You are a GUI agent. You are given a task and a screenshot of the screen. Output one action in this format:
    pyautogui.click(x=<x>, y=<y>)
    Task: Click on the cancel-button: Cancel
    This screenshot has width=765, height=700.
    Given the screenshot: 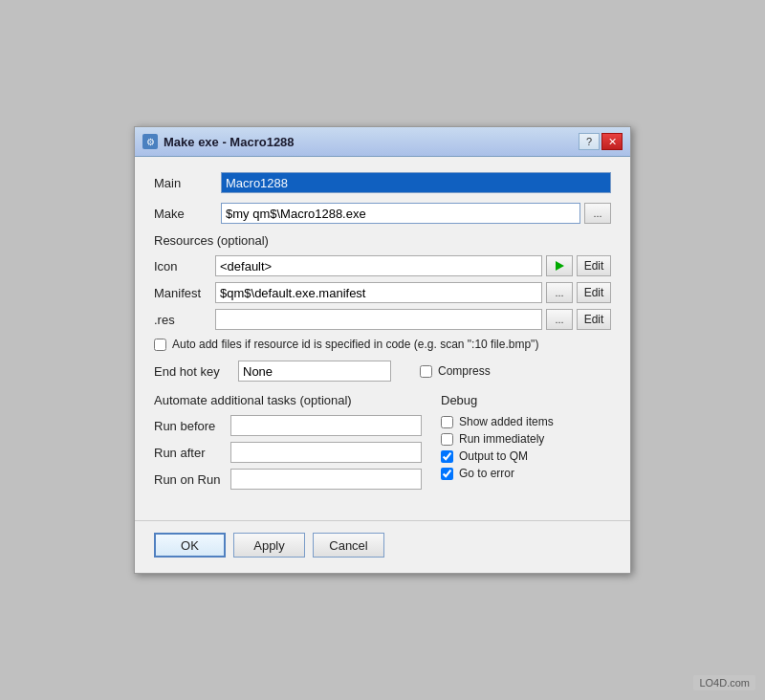 What is the action you would take?
    pyautogui.click(x=348, y=545)
    